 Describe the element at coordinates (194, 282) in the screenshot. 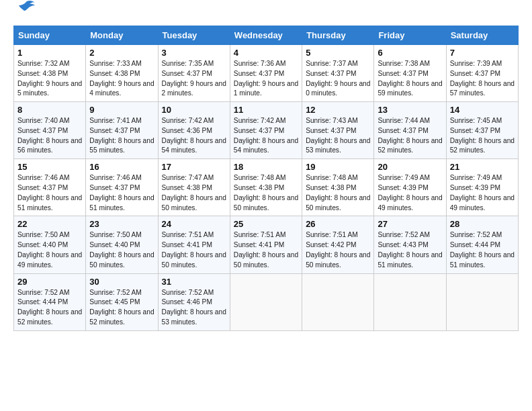

I see `day-number: 31` at that location.